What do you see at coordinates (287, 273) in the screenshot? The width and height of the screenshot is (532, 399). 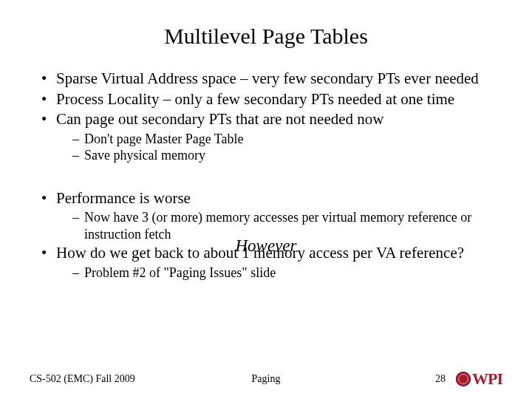 I see `sub-item: Problem #2 of "Paging Issues" slide` at bounding box center [287, 273].